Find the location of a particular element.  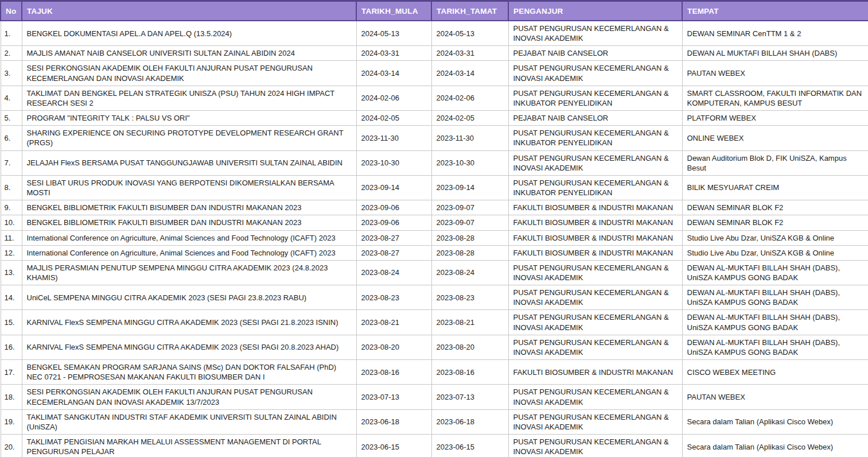

table-row: 2.MAJLIS AMANAT NAIB CANSELOR UNIVERSITI… is located at coordinates (434, 53).